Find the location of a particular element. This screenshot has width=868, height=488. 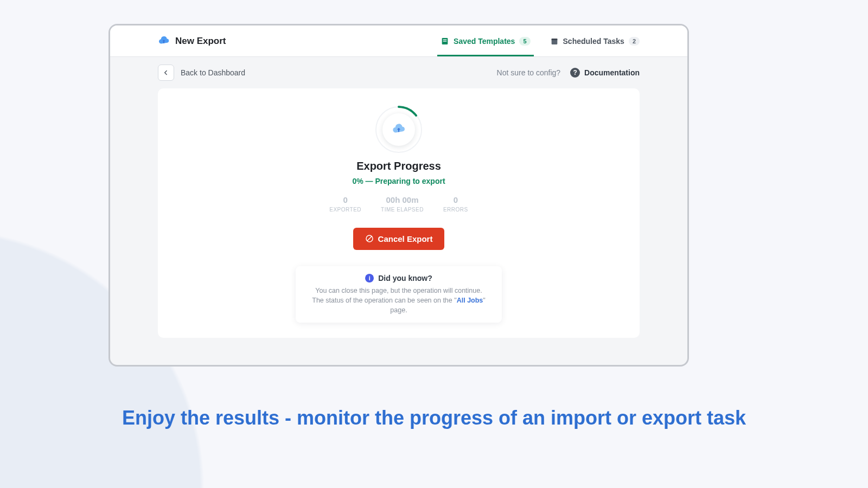

tab-count-badge: 2 is located at coordinates (634, 41).